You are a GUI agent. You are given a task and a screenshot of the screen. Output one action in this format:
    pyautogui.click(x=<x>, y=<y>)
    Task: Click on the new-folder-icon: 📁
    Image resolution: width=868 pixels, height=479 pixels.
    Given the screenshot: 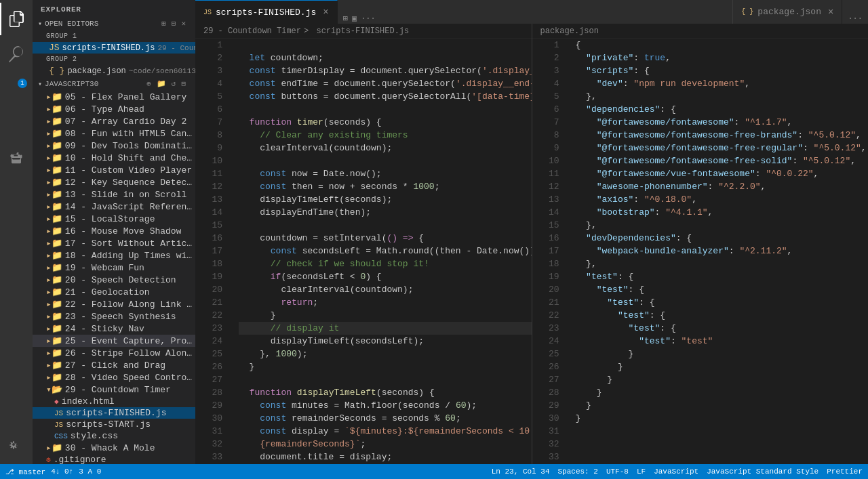 What is the action you would take?
    pyautogui.click(x=161, y=84)
    